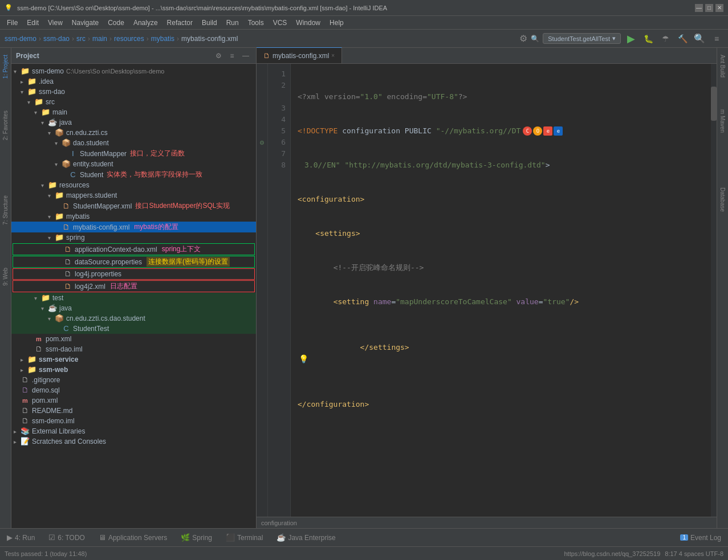  I want to click on breadcrumb-resources: resources, so click(129, 39).